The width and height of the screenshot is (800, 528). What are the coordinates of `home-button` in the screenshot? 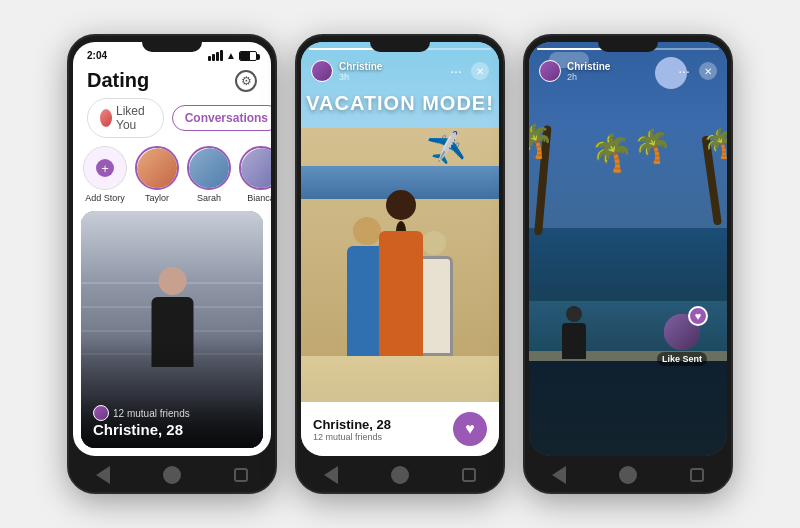 It's located at (172, 475).